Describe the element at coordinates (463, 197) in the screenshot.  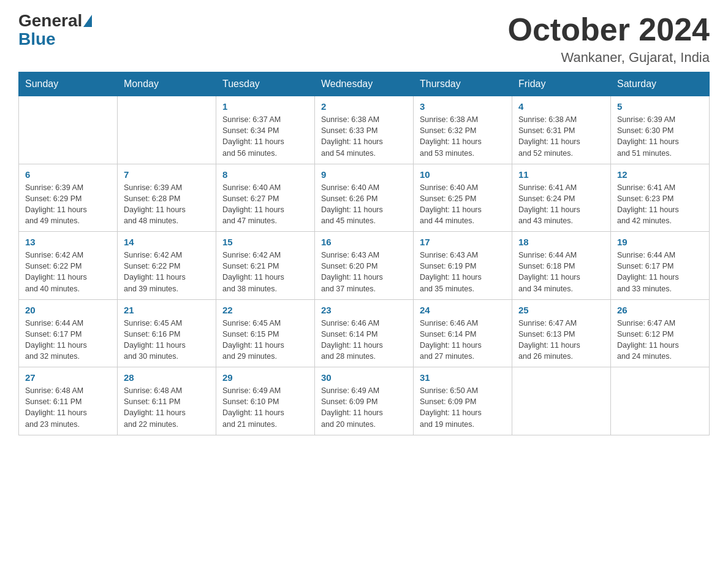
I see `calendar-cell: 10Sunrise: 6:40 AMSunset: 6:25 PMDayligh…` at that location.